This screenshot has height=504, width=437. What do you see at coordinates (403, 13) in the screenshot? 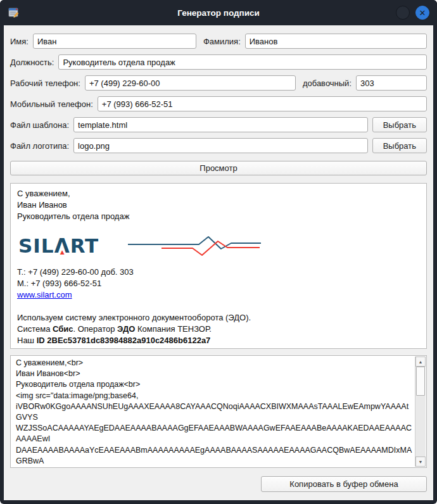
I see `minimize-button` at bounding box center [403, 13].